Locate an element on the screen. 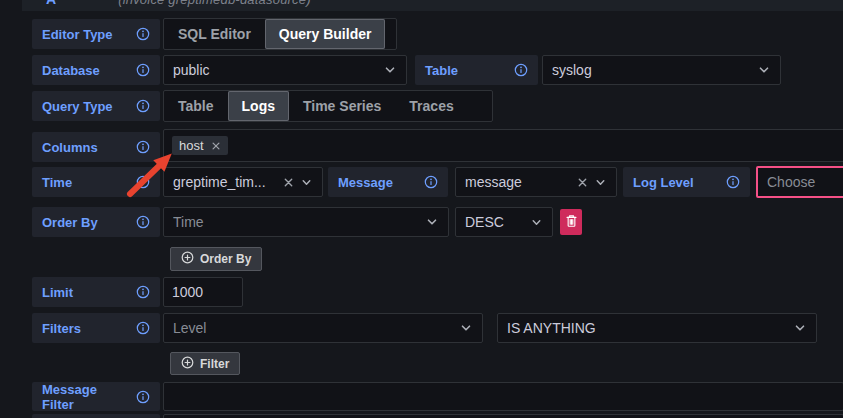  message-column-value: message is located at coordinates (518, 182).